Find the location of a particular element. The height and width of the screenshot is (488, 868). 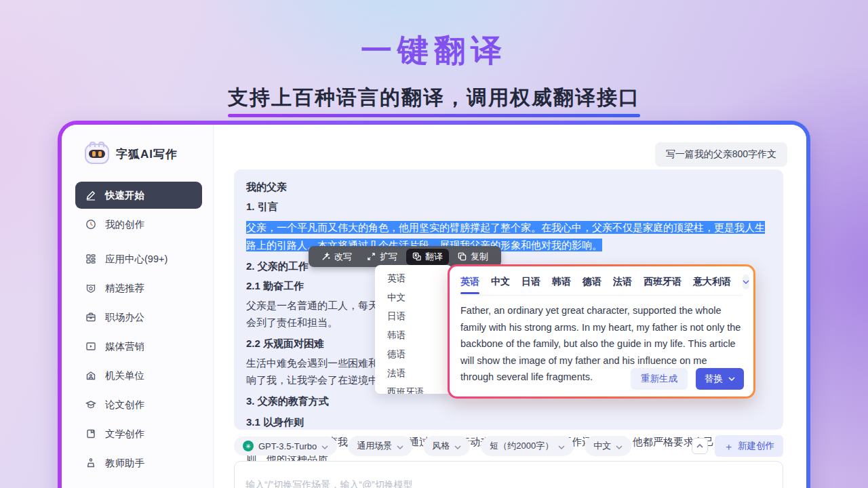

scene-select: 通用场景 is located at coordinates (380, 446).